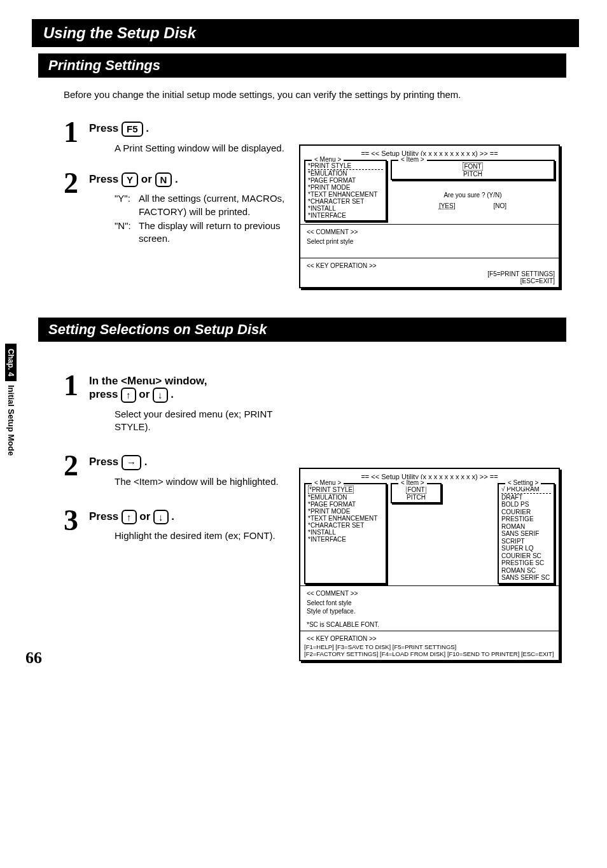  Describe the element at coordinates (11, 363) in the screenshot. I see `side-tab-chapter: Chap. 4` at that location.